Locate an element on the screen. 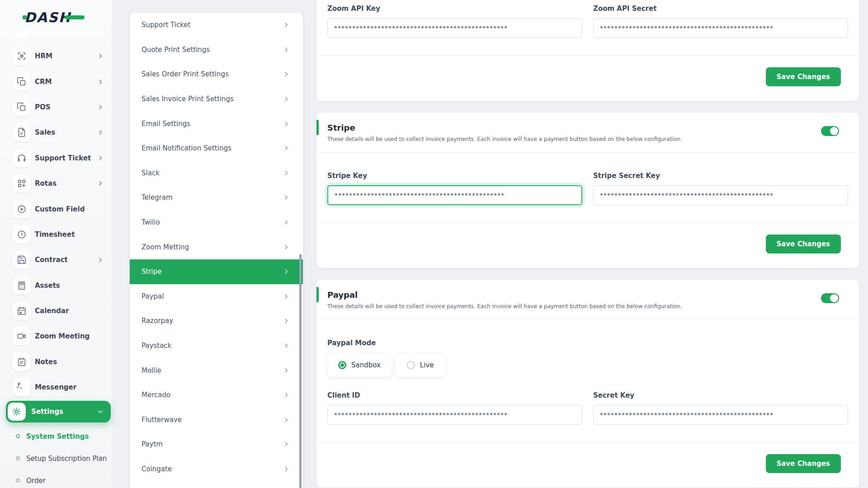 The width and height of the screenshot is (868, 488). paypal-mode-live: Live is located at coordinates (420, 365).